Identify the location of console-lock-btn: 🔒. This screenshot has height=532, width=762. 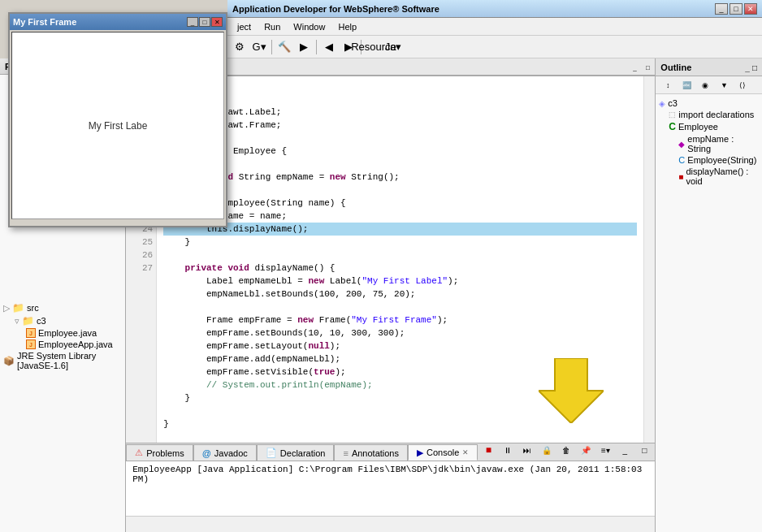
(547, 450).